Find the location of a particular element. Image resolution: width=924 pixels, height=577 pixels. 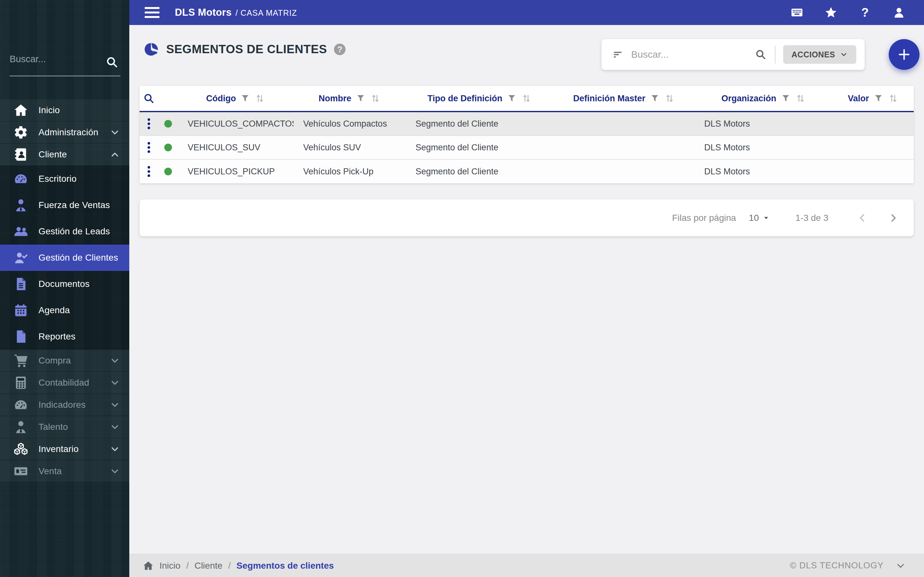

breadcrumb: Inicio / Cliente / Segmentos de clientes is located at coordinates (238, 566).